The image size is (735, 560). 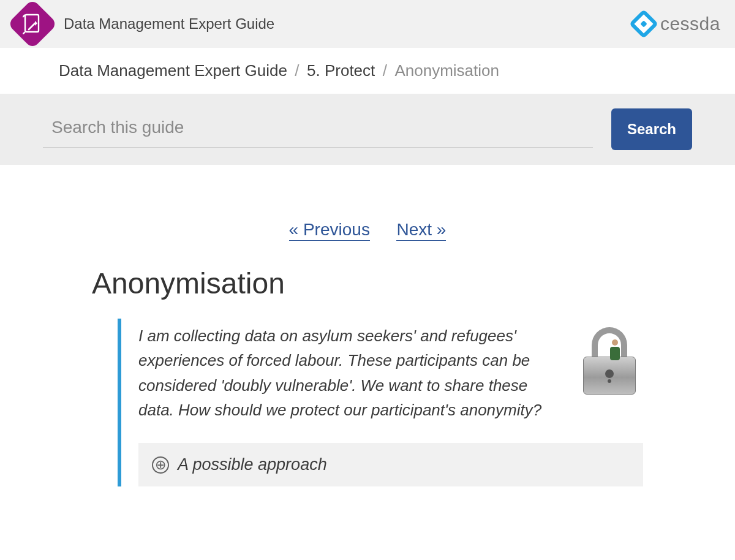 I want to click on expand-icon: ⊕, so click(x=160, y=465).